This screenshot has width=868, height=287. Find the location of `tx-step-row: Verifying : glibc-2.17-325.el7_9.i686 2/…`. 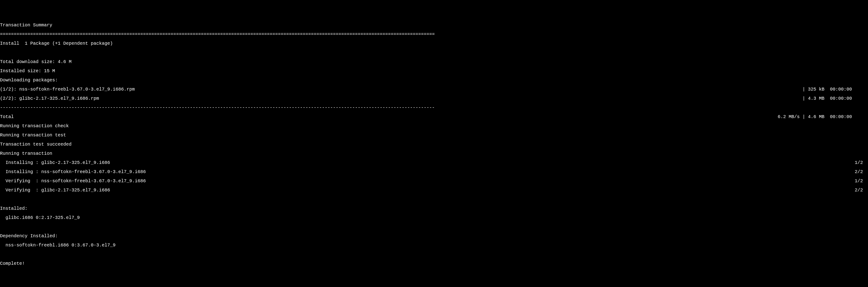

tx-step-row: Verifying : glibc-2.17-325.el7_9.i686 2/… is located at coordinates (434, 190).